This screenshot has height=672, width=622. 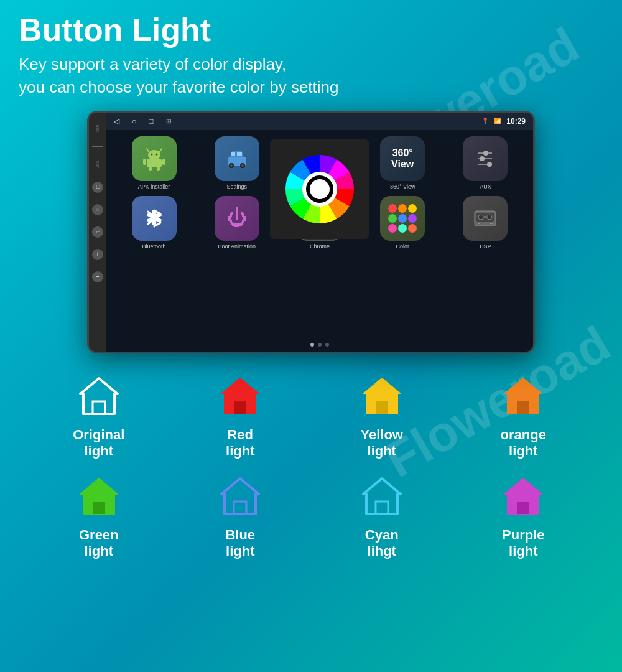 What do you see at coordinates (485, 163) in the screenshot?
I see `app-aux: AUX` at bounding box center [485, 163].